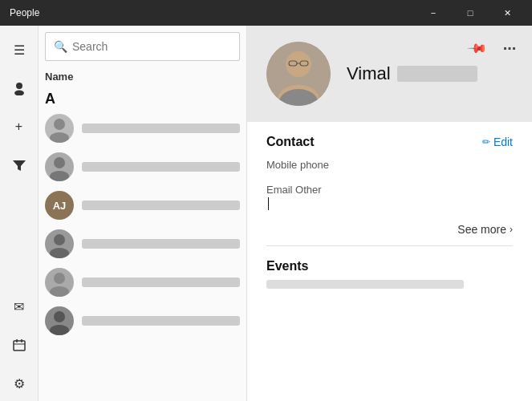 The height and width of the screenshot is (401, 532). Describe the element at coordinates (390, 142) in the screenshot. I see `contact-section-header: Contact ✏ Edit` at that location.